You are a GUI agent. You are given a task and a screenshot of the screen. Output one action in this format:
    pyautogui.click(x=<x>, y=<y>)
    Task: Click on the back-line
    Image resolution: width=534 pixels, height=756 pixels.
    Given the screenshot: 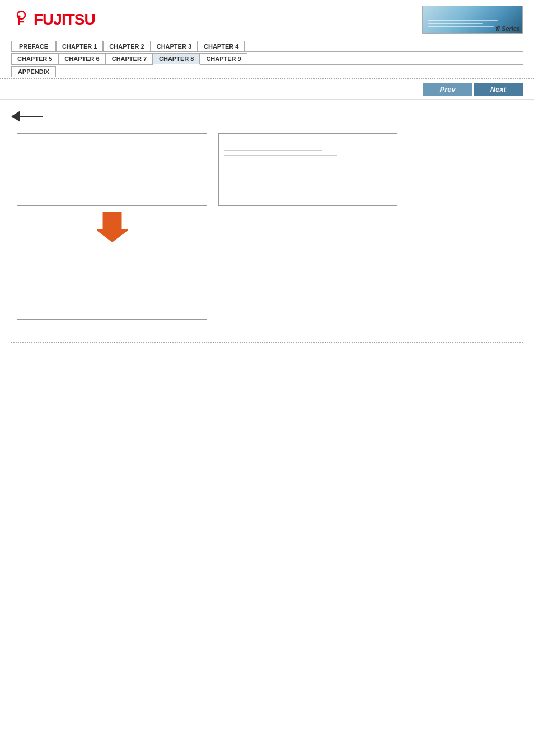 What is the action you would take?
    pyautogui.click(x=31, y=116)
    